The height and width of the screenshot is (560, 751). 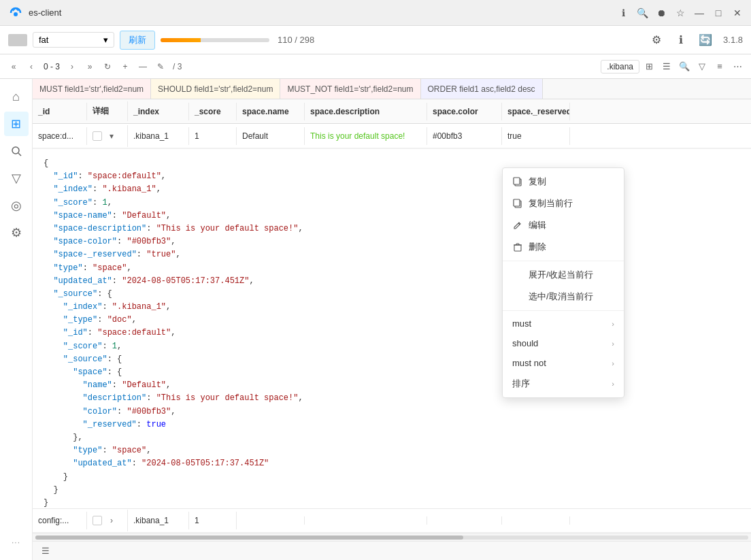 What do you see at coordinates (613, 324) in the screenshot?
I see `chevron-right-icon: ›` at bounding box center [613, 324].